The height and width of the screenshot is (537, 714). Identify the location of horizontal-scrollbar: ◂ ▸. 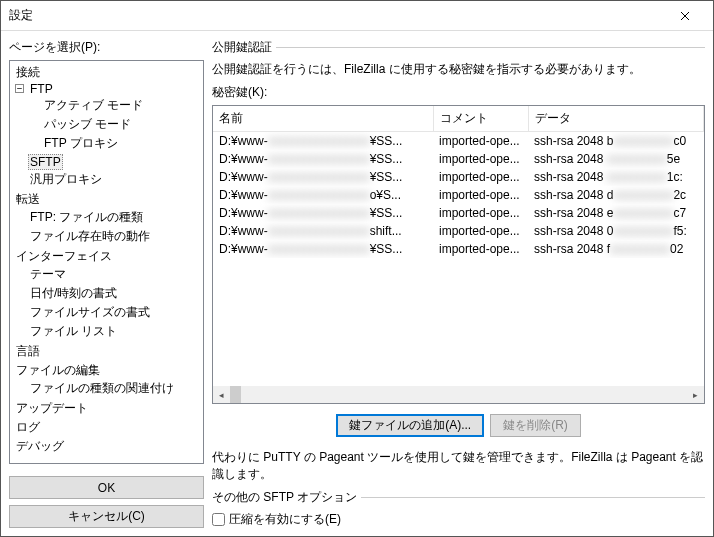
(458, 394).